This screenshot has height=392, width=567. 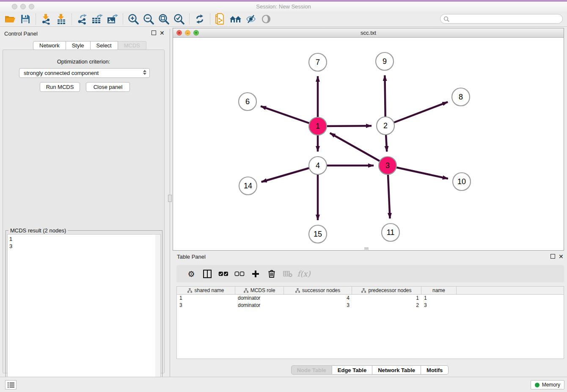 I want to click on split-view-button, so click(x=207, y=274).